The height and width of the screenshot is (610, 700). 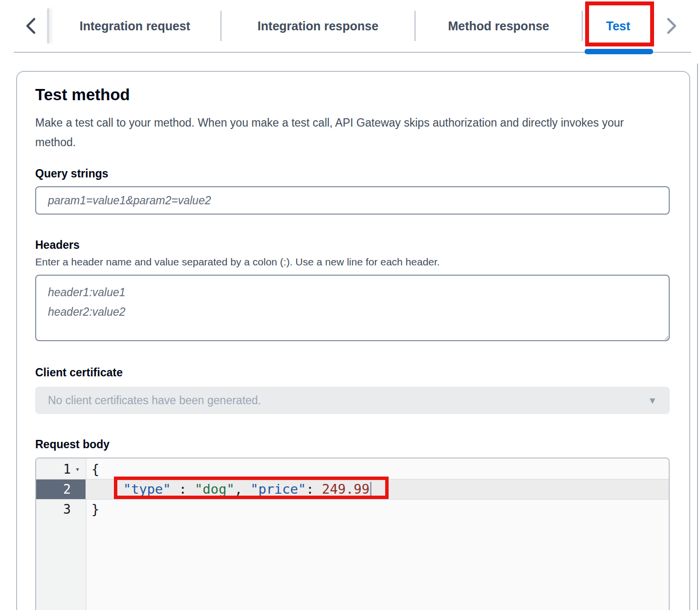 What do you see at coordinates (147, 489) in the screenshot?
I see `code-token-key: "type"` at bounding box center [147, 489].